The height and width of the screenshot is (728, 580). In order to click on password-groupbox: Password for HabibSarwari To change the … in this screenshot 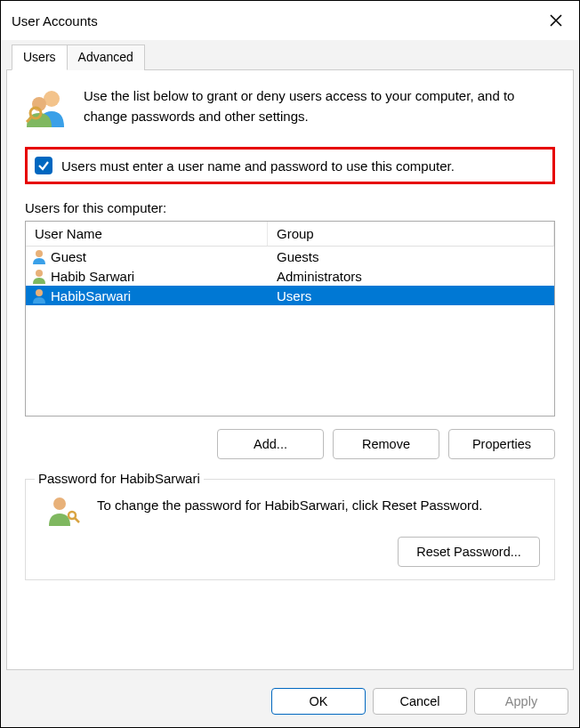, I will do `click(290, 530)`.